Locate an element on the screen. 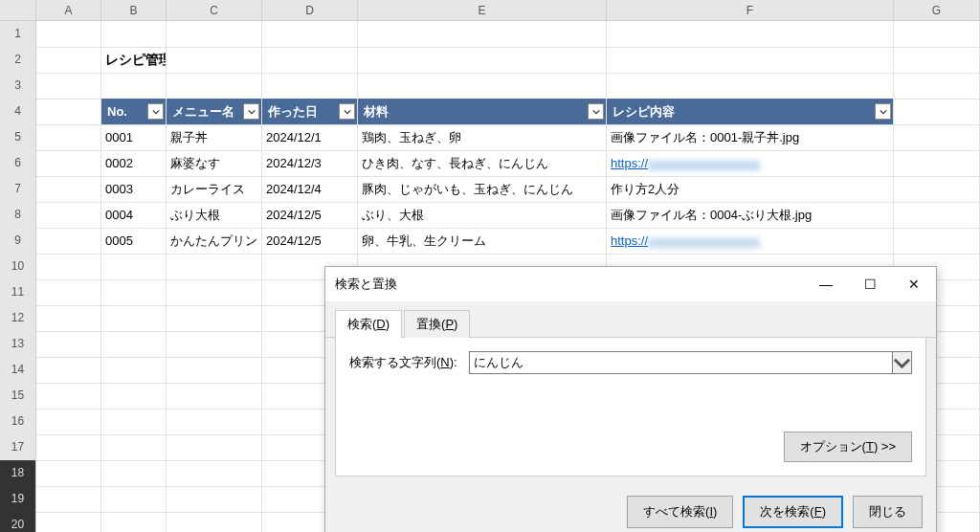 The height and width of the screenshot is (532, 980). row-header: 16 is located at coordinates (18, 422).